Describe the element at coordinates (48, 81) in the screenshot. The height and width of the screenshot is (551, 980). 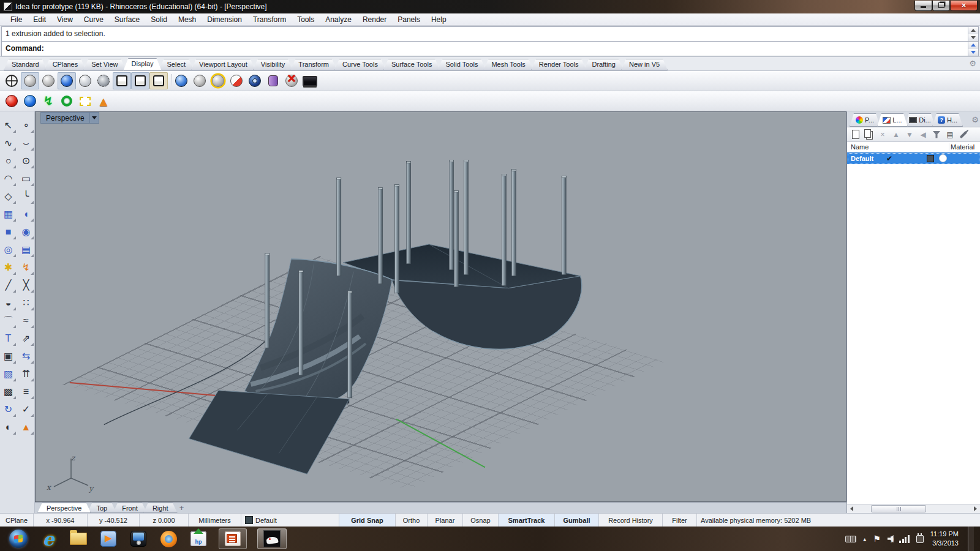
I see `shaded-gray-display-icon` at that location.